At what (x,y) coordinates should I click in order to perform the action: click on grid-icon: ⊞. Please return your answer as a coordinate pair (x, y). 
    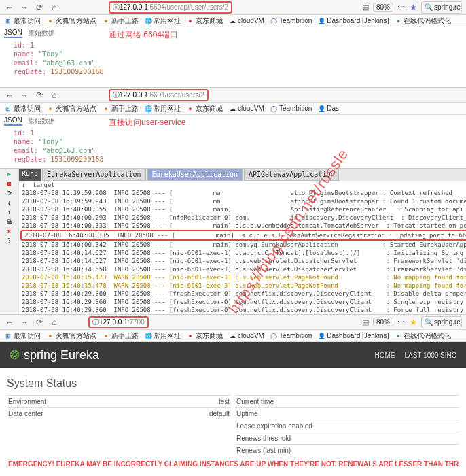
    Looking at the image, I should click on (8, 21).